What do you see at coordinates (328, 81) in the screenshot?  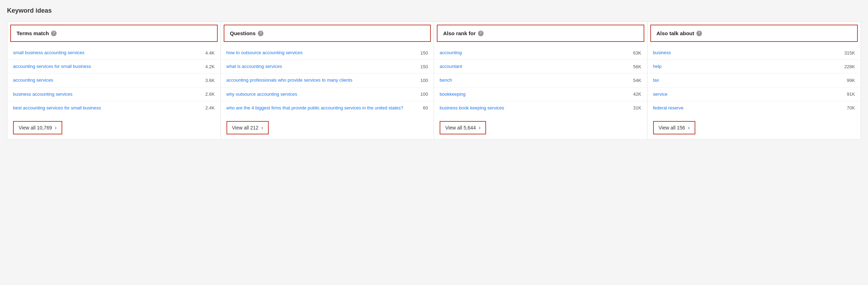 I see `column-questions: Questions?how to outsource accounting se…` at bounding box center [328, 81].